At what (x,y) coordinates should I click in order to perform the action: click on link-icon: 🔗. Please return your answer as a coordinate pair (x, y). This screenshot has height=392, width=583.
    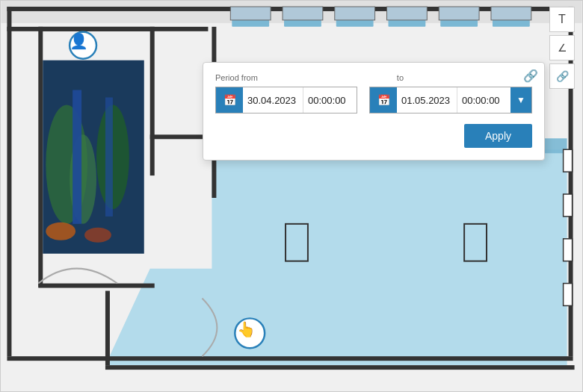
    Looking at the image, I should click on (562, 76).